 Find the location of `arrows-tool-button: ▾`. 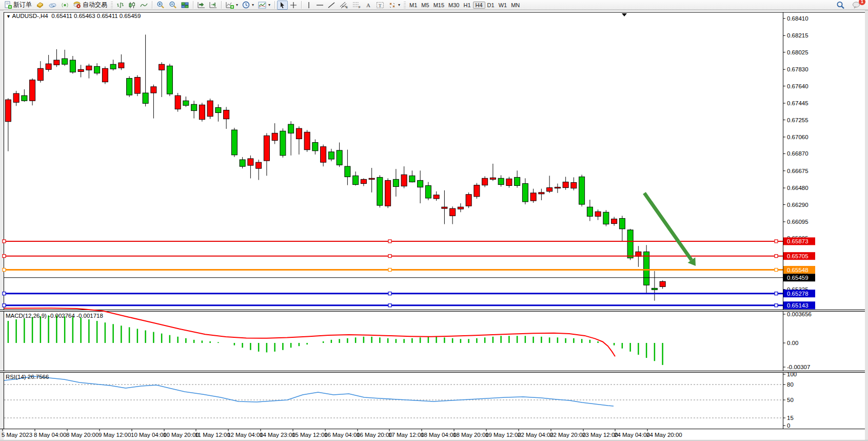

arrows-tool-button: ▾ is located at coordinates (394, 5).